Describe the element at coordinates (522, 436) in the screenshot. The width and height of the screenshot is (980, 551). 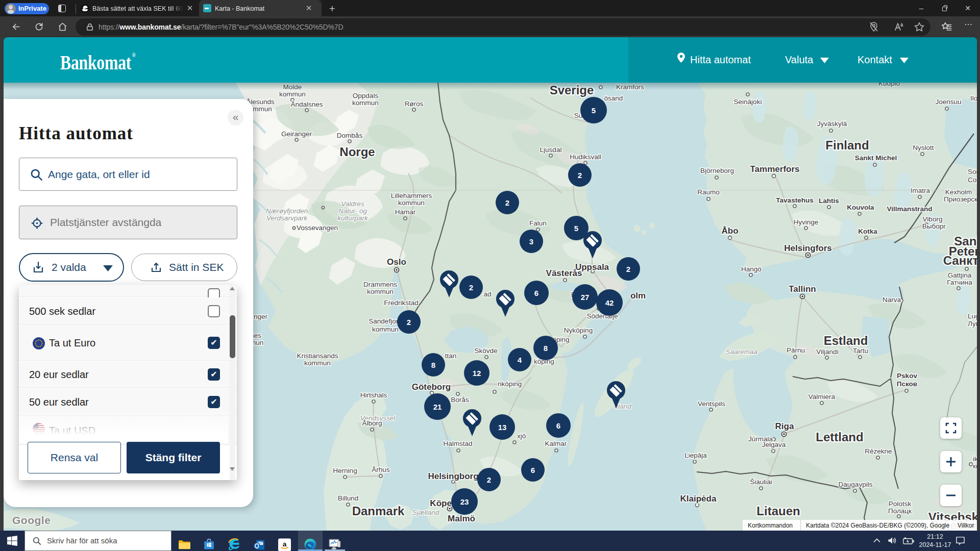
I see `svg-text: xjö` at that location.